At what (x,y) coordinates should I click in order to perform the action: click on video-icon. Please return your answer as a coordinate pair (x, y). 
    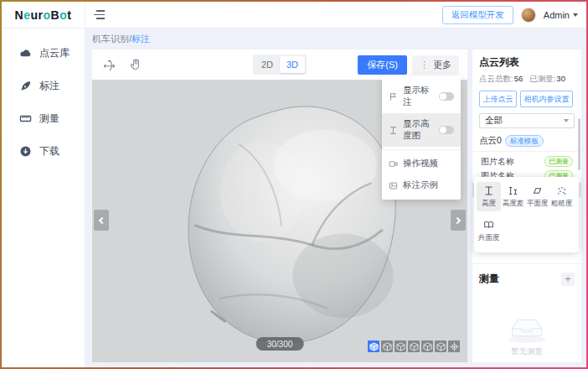
    Looking at the image, I should click on (394, 164).